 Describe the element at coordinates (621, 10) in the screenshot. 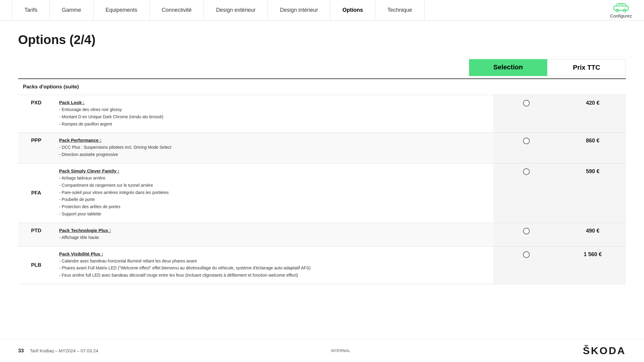

I see `configurez-button: Configurez` at that location.